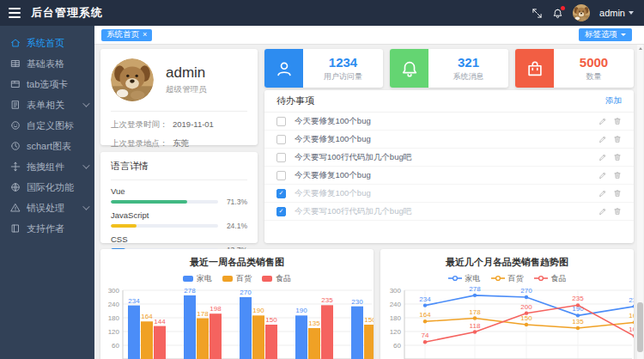 This screenshot has width=644, height=359. I want to click on scrollbar-up-arrow, so click(641, 48).